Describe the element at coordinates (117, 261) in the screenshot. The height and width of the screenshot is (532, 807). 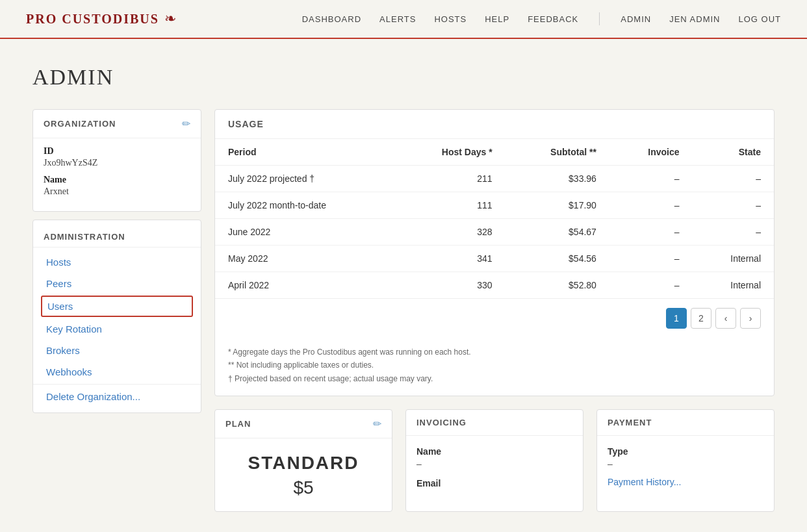
I see `sidebar: ORGANIZATION ✏ ID Jxo9hwYzS4Z Name Arxne…` at that location.